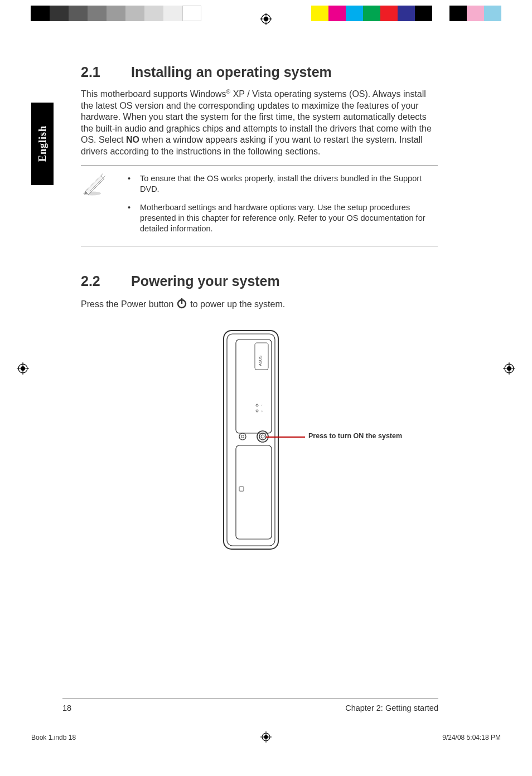 This screenshot has width=532, height=776. What do you see at coordinates (67, 708) in the screenshot?
I see `page-number: 18` at bounding box center [67, 708].